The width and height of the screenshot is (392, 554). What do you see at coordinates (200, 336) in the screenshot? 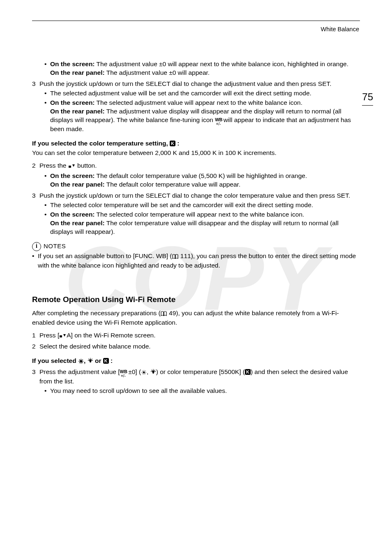
I see `step-text: Press [A] on the Wi-Fi Remote screen.` at bounding box center [200, 336].